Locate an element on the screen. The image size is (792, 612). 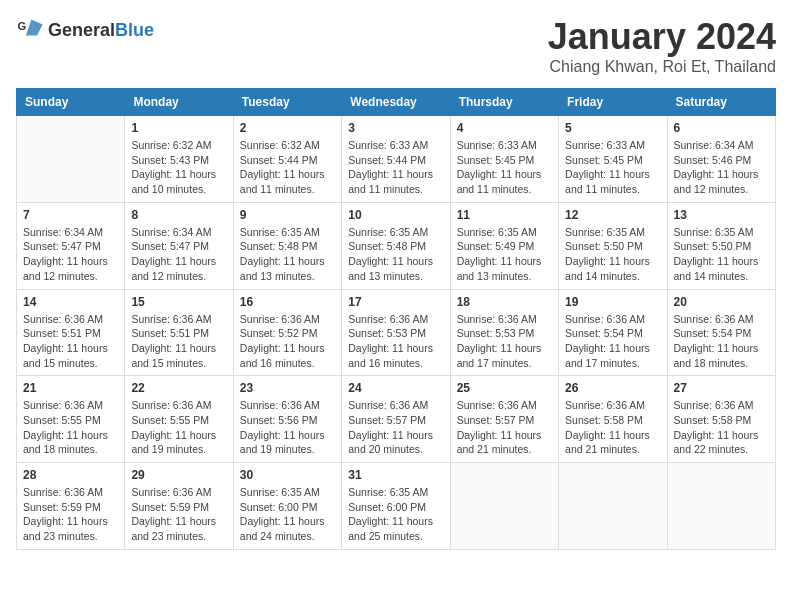
day-number: 17 is located at coordinates (396, 302).